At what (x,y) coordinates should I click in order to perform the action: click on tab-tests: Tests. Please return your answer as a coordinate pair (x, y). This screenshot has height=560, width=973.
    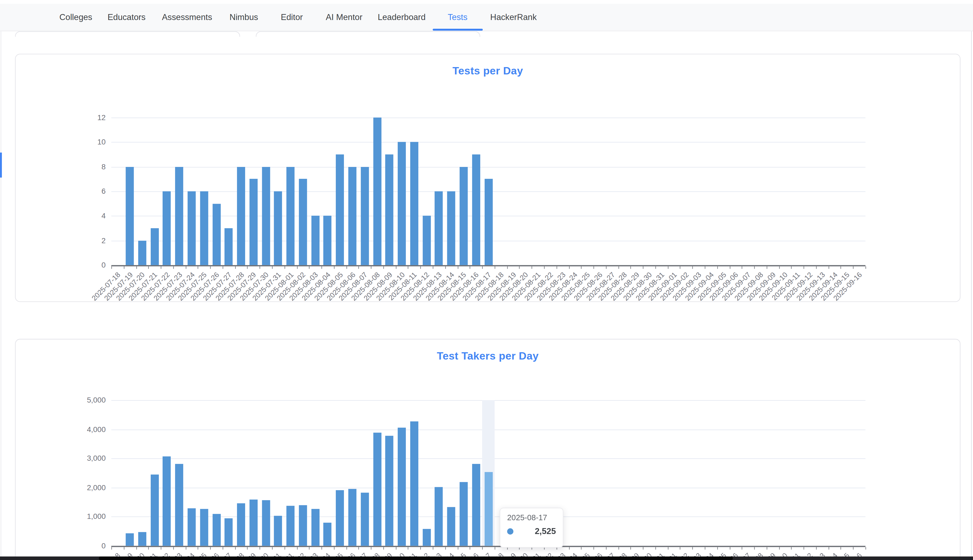
    Looking at the image, I should click on (458, 17).